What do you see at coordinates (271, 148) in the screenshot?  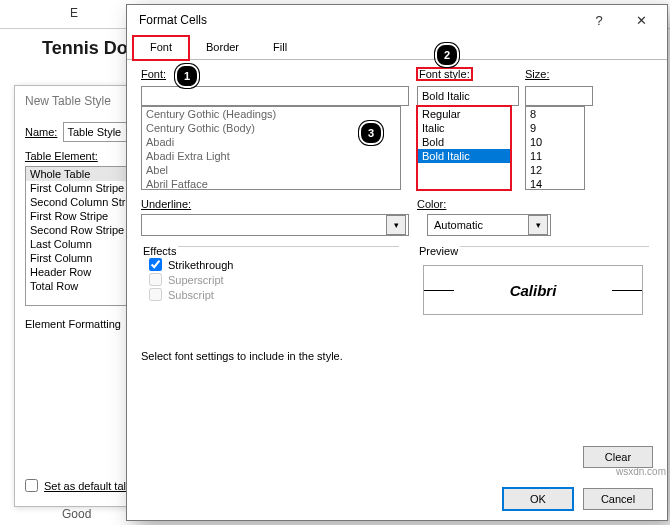 I see `font-list: Century Gothic (Headings) Century Gothic…` at bounding box center [271, 148].